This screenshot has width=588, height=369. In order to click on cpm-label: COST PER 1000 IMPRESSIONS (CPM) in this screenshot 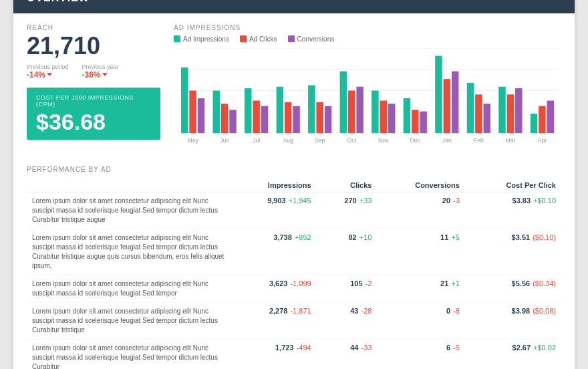, I will do `click(94, 101)`.